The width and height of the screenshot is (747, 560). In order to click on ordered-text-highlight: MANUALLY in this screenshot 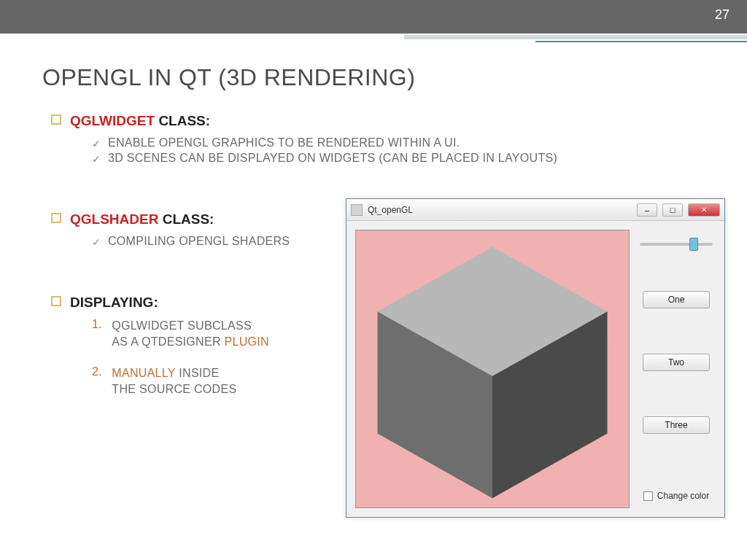, I will do `click(143, 373)`.